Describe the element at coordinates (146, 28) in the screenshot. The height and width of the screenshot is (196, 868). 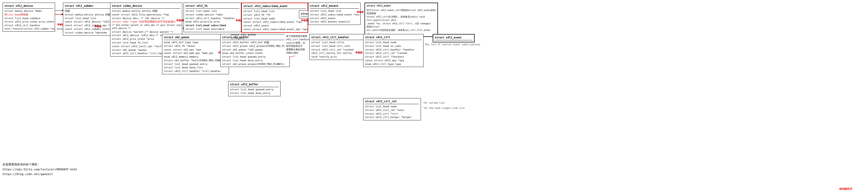
I see `vd-comment2: v4l2_device */` at that location.